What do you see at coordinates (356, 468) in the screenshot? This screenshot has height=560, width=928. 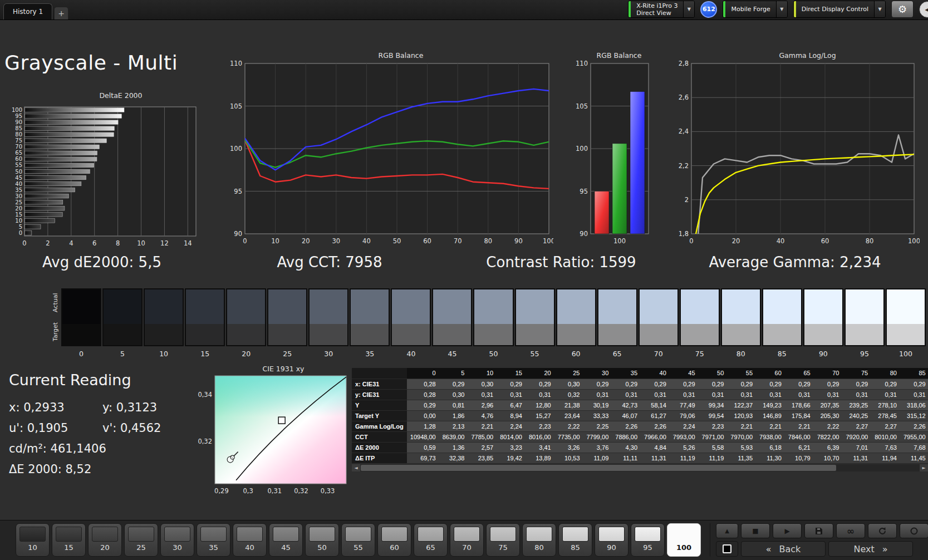 I see `scroll-left-icon: ◄` at bounding box center [356, 468].